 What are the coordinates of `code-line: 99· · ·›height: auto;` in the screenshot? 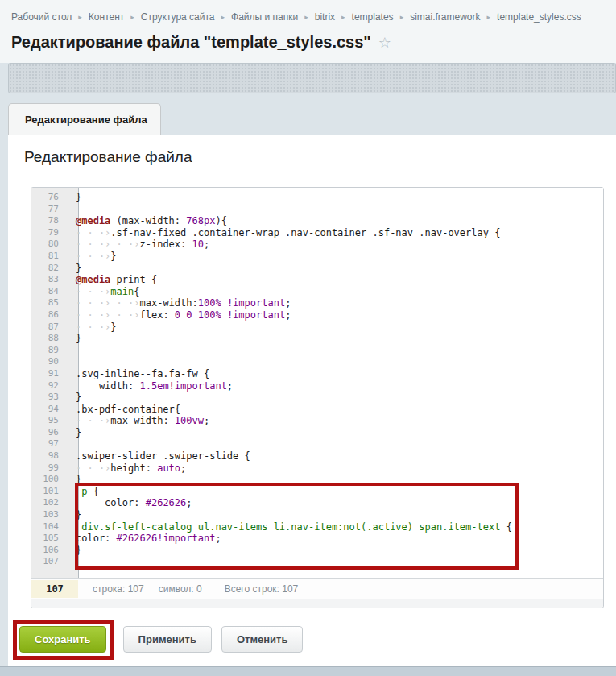 It's located at (317, 469).